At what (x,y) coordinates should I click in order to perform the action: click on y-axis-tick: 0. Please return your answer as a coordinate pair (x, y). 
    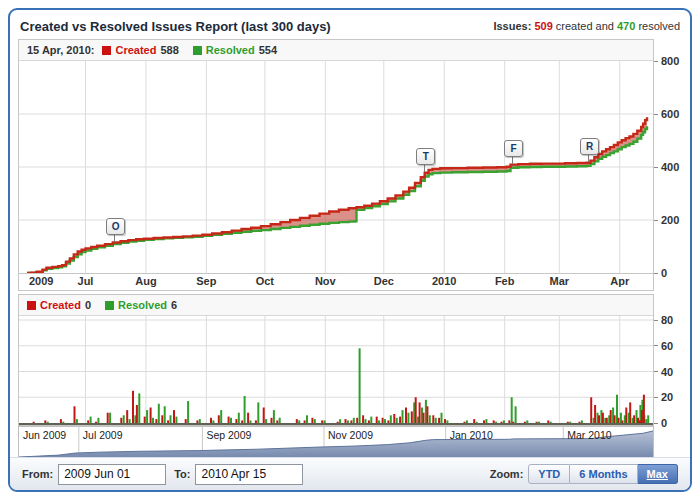
    Looking at the image, I should click on (660, 273).